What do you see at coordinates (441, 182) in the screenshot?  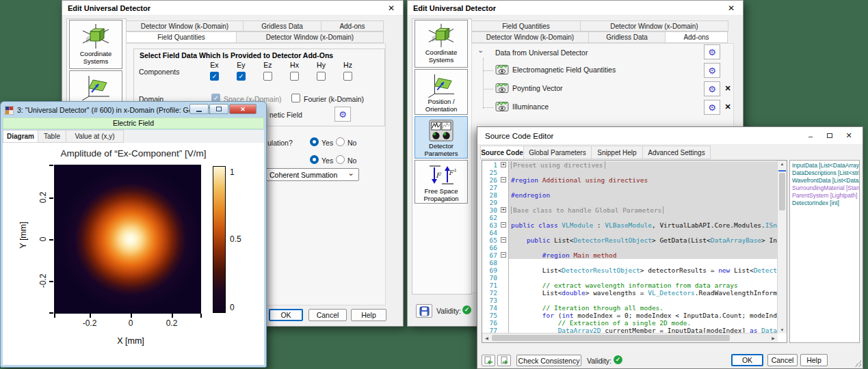 I see `sidebar-item-free-space-propagation: F F -1 Free Space Propagation` at bounding box center [441, 182].